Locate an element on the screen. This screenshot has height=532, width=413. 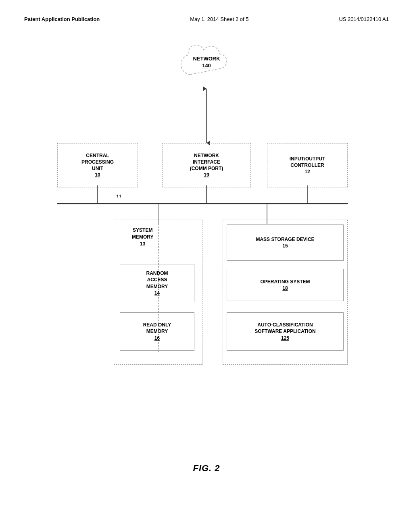
cloud-shape: NETWORK 140 is located at coordinates (206, 62).